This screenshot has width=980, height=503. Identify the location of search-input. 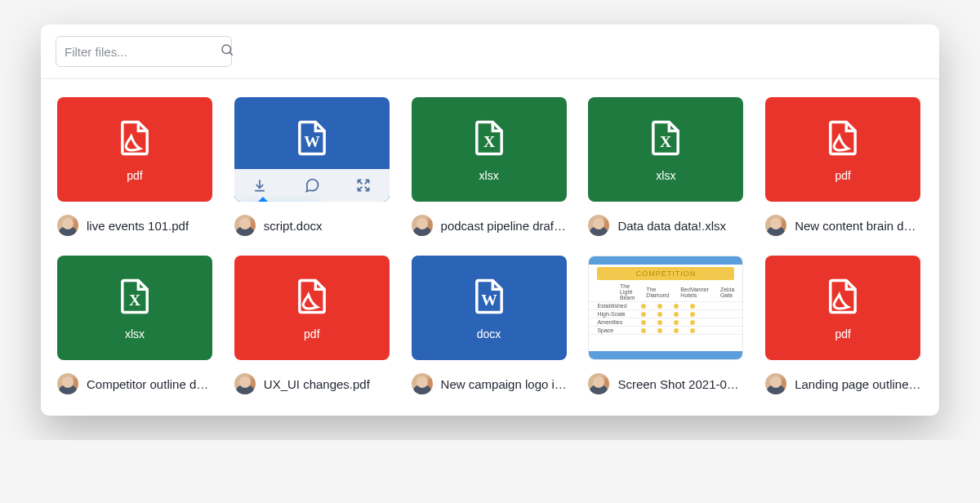
(142, 52).